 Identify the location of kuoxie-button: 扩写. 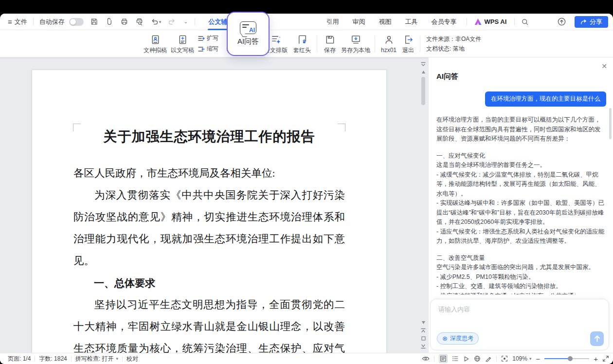
(210, 38).